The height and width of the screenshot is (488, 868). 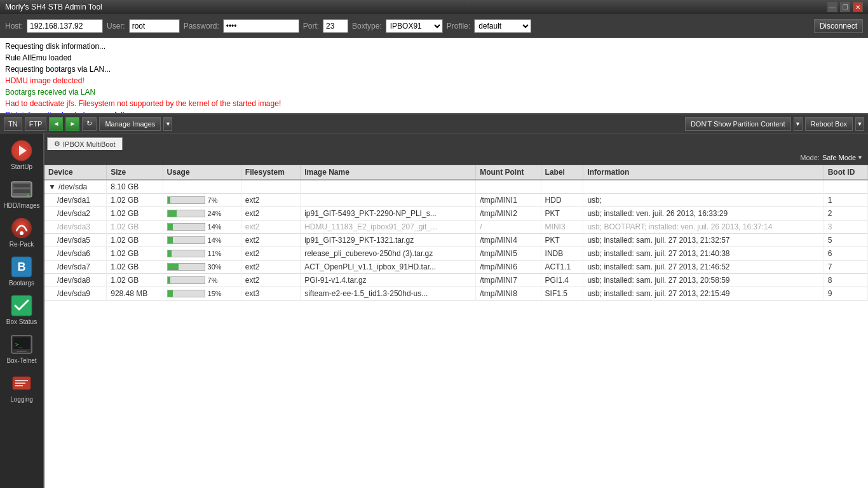 I want to click on cell-imagename: ACT_OpenPLI_v1.1_ipbox_91HD.tar..., so click(x=388, y=267).